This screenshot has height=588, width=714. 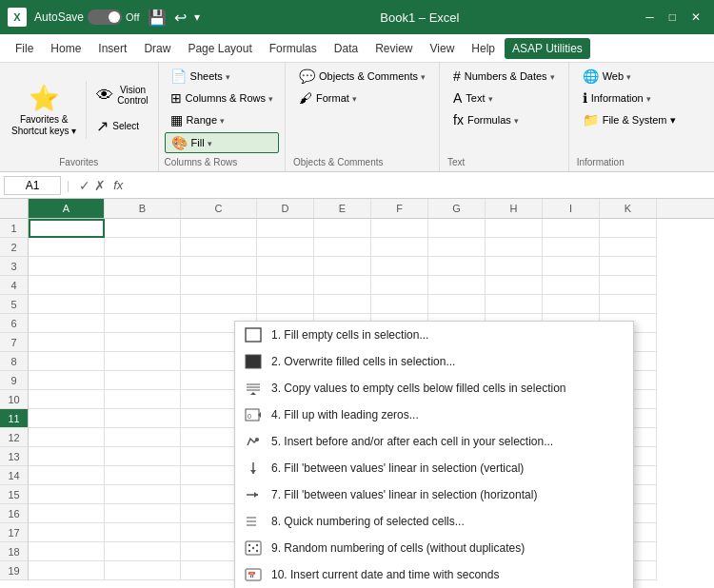 What do you see at coordinates (672, 17) in the screenshot?
I see `maximize-button: □` at bounding box center [672, 17].